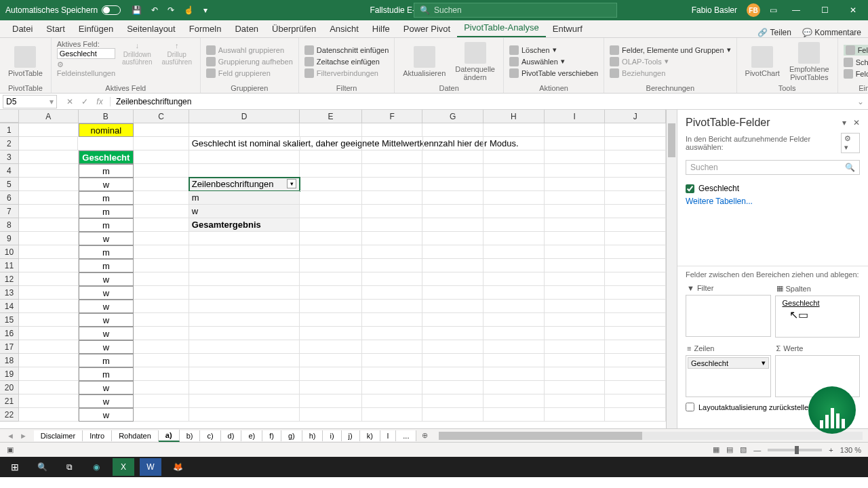 This screenshot has width=868, height=488. Describe the element at coordinates (137, 58) in the screenshot. I see `drilldown-button: ↓Drilldown ausführen` at that location.